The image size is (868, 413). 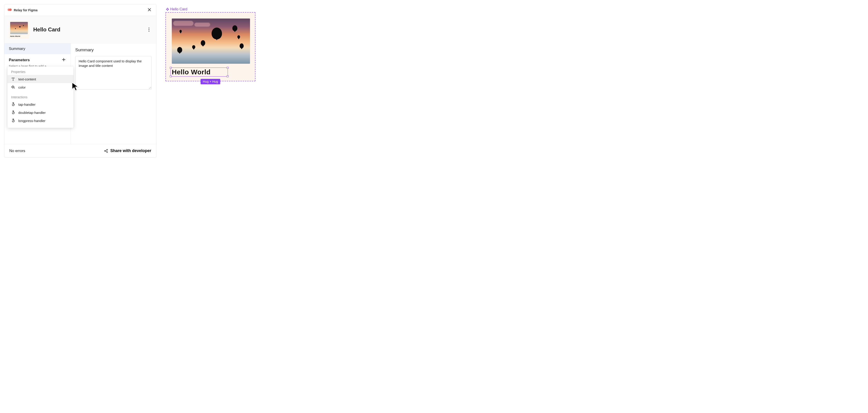 I want to click on dropdown-item-doubletap-handler: doubletap-handler, so click(x=40, y=113).